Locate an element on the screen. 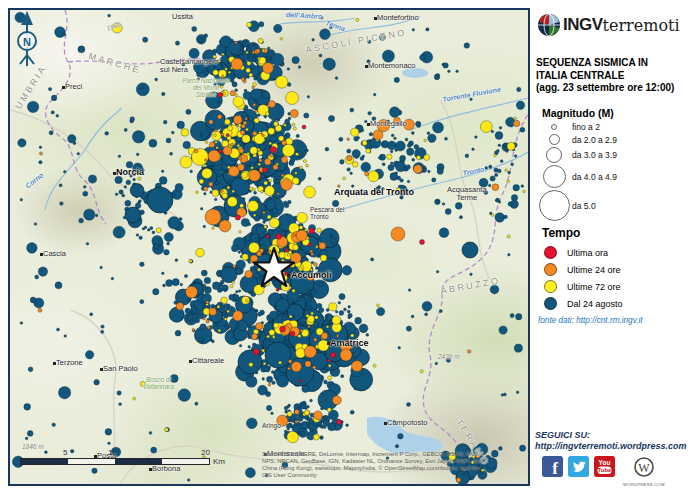  map-label: Castelsantangelo sul Nera is located at coordinates (189, 66).